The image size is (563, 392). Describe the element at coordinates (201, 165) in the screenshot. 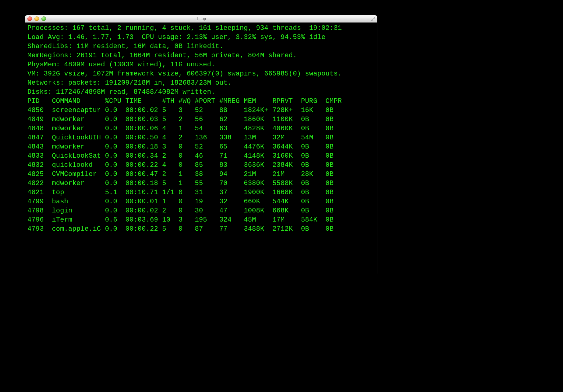

I see `process-row: 4832 quicklookd 0.0 00:00.22 4 0 85 83 3…` at that location.